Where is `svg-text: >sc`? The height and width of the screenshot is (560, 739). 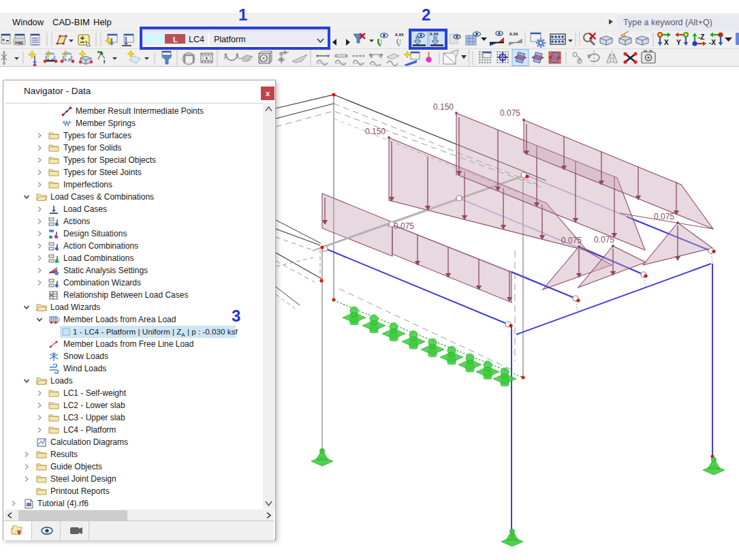 svg-text: >sc is located at coordinates (19, 42).